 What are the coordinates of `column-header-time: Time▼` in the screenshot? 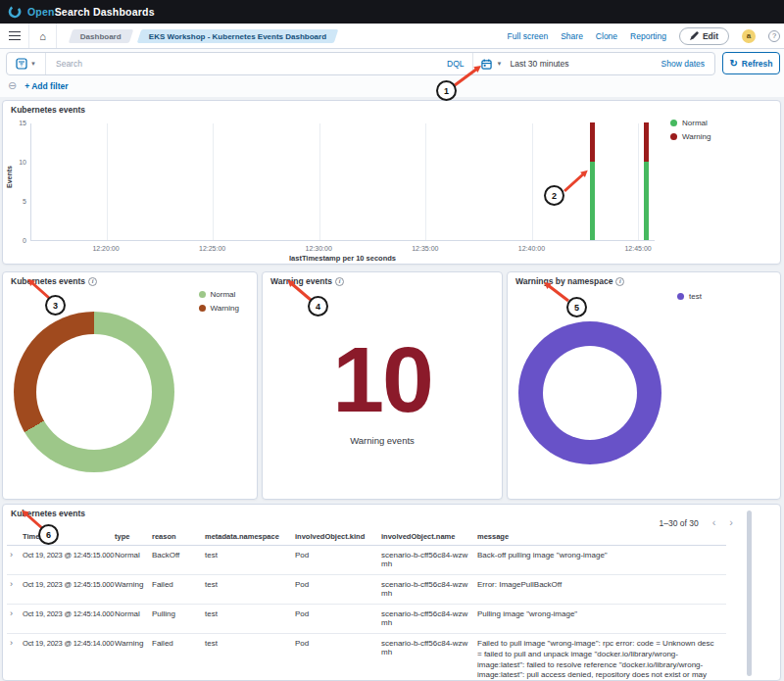 It's located at (69, 537).